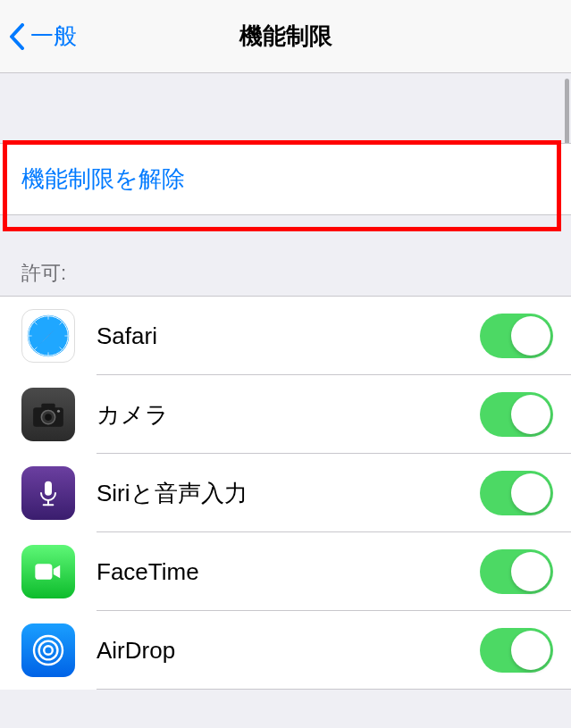 The height and width of the screenshot is (728, 571). I want to click on list-item-siri: Siriと音声入力, so click(286, 493).